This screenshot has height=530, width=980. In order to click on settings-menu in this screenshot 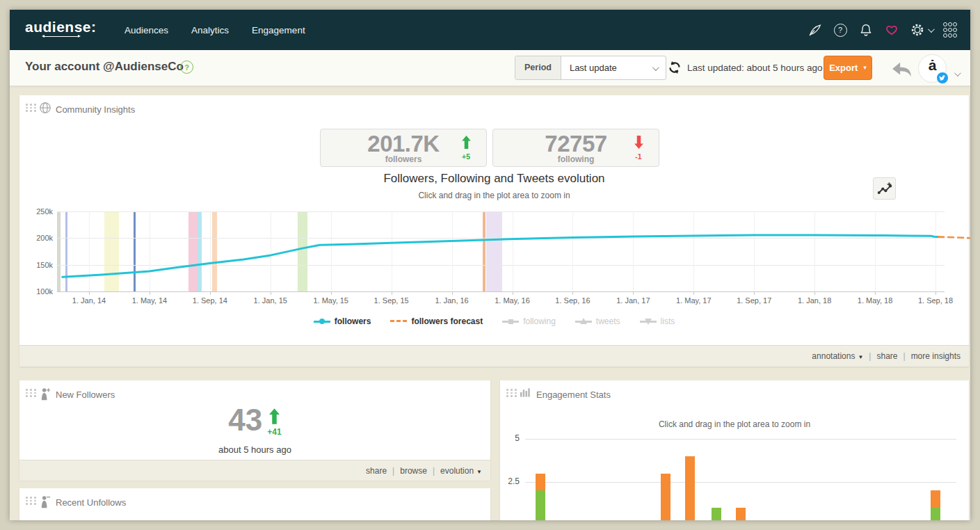, I will do `click(921, 30)`.